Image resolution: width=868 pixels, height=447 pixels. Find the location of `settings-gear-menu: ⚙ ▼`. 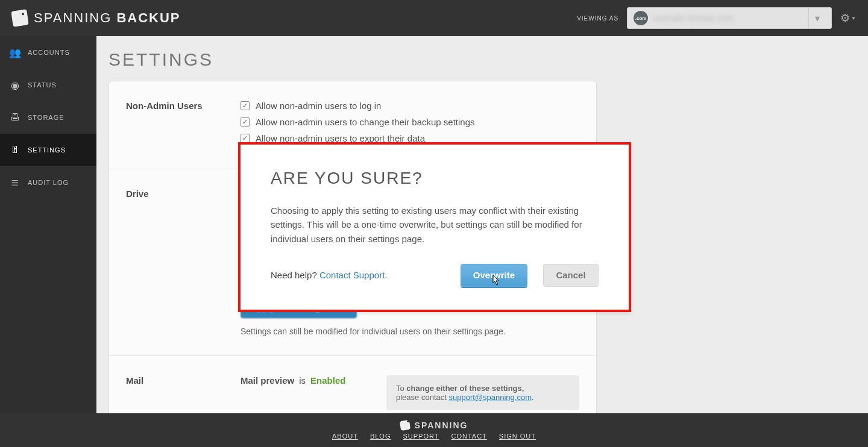

settings-gear-menu: ⚙ ▼ is located at coordinates (848, 18).